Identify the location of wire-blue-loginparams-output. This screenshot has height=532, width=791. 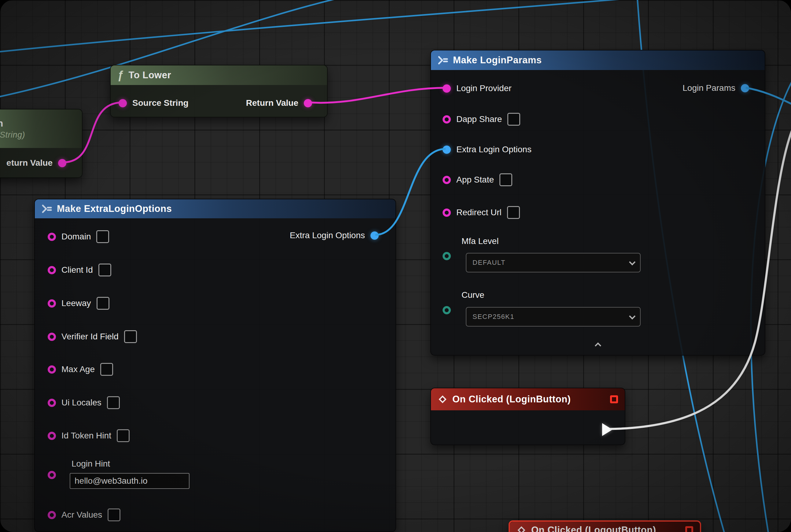
(769, 97).